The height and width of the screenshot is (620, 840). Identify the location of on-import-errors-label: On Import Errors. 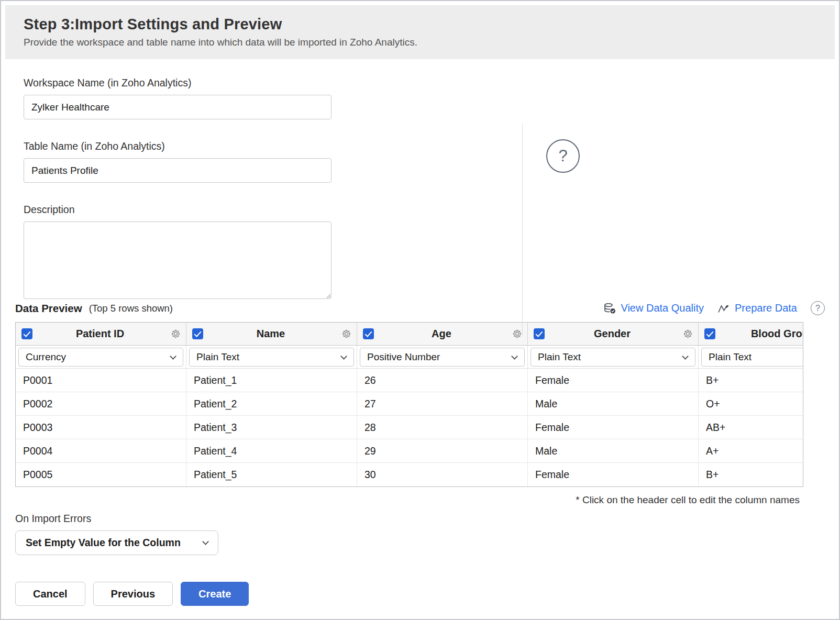
(420, 518).